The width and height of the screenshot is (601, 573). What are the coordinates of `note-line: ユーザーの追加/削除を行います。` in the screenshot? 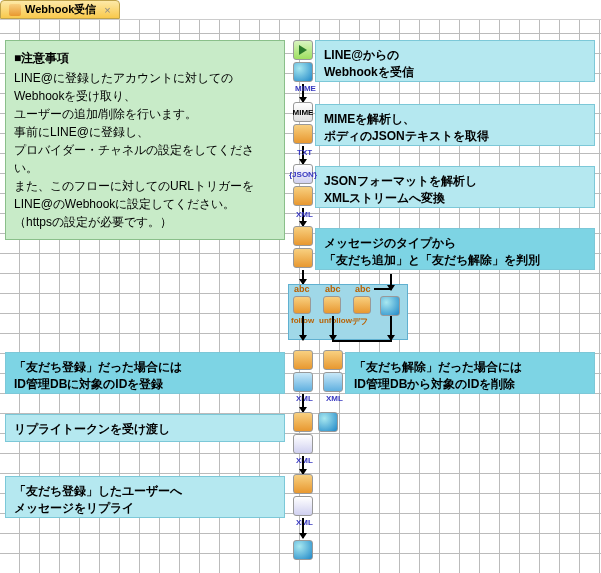 It's located at (145, 114).